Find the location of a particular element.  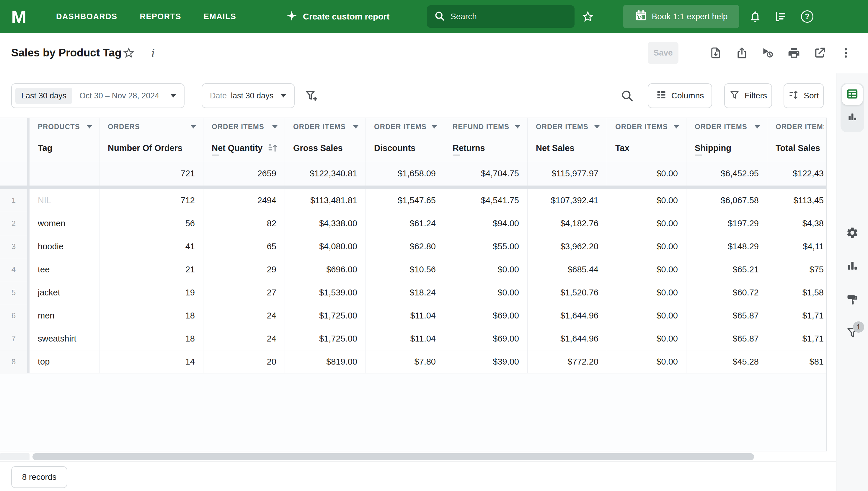

favorite-report-star-icon is located at coordinates (129, 53).